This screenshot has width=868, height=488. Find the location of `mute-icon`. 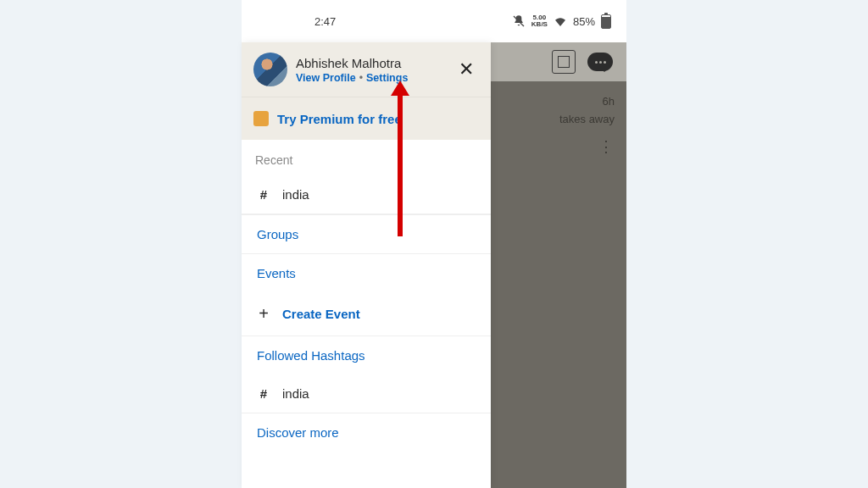

mute-icon is located at coordinates (519, 21).